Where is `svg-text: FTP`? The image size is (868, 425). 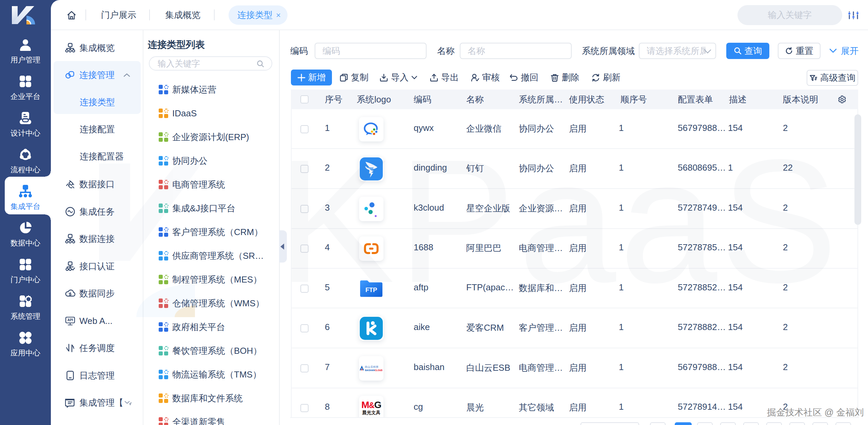
svg-text: FTP is located at coordinates (372, 290).